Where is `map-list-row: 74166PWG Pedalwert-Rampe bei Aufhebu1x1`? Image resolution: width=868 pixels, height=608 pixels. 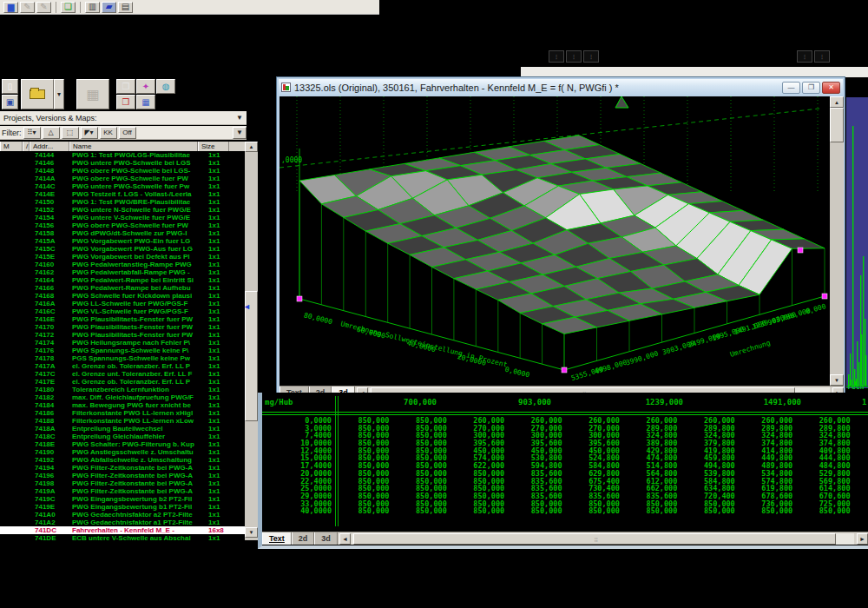 map-list-row: 74166PWG Pedalwert-Rampe bei Aufhebu1x1 is located at coordinates (122, 288).